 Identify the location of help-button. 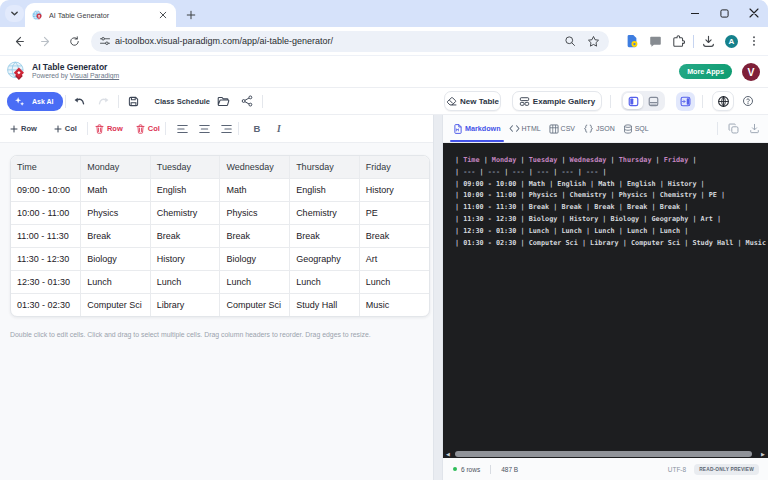
(748, 101).